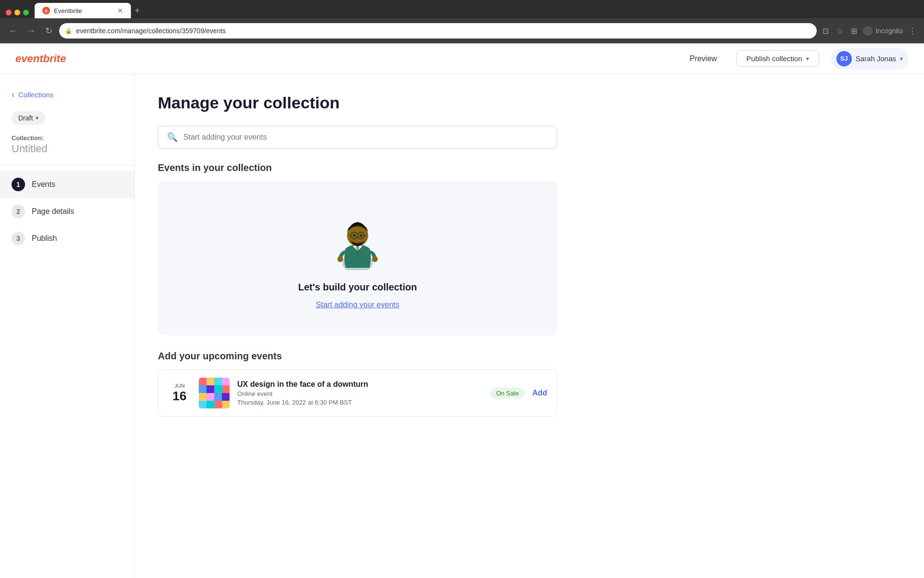  What do you see at coordinates (138, 11) in the screenshot?
I see `new-tab-button: +` at bounding box center [138, 11].